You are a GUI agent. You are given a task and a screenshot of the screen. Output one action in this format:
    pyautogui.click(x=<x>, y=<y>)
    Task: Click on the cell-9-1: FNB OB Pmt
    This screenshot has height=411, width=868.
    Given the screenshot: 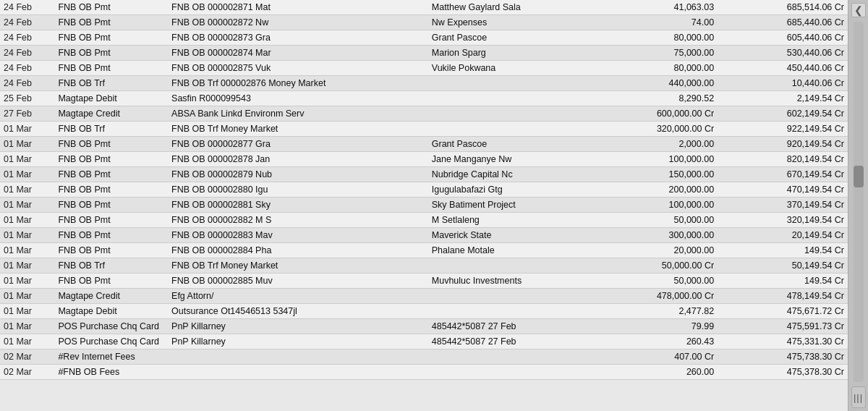 What is the action you would take?
    pyautogui.click(x=111, y=145)
    